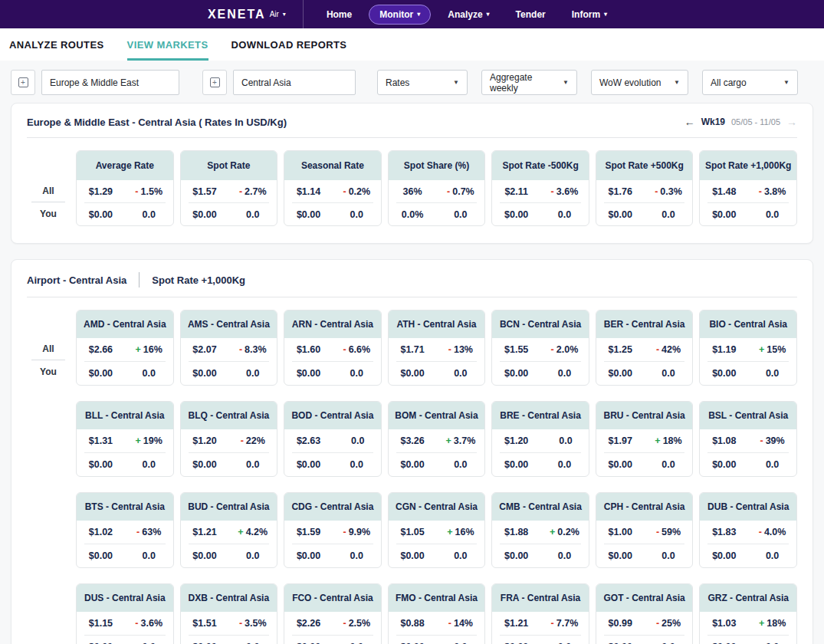 This screenshot has height=644, width=824. I want to click on all-value: $1.55, so click(517, 350).